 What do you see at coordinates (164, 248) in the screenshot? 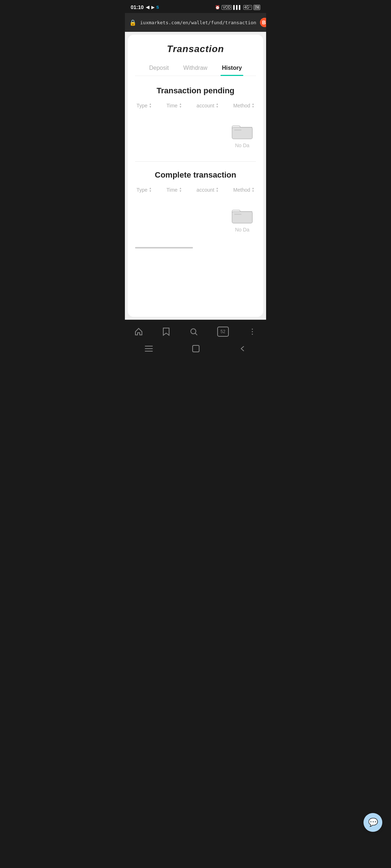
I see `scroll-indicator` at bounding box center [164, 248].